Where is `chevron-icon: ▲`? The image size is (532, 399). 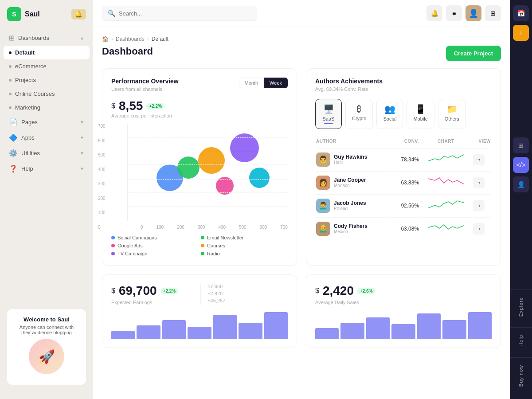
chevron-icon: ▲ is located at coordinates (82, 38).